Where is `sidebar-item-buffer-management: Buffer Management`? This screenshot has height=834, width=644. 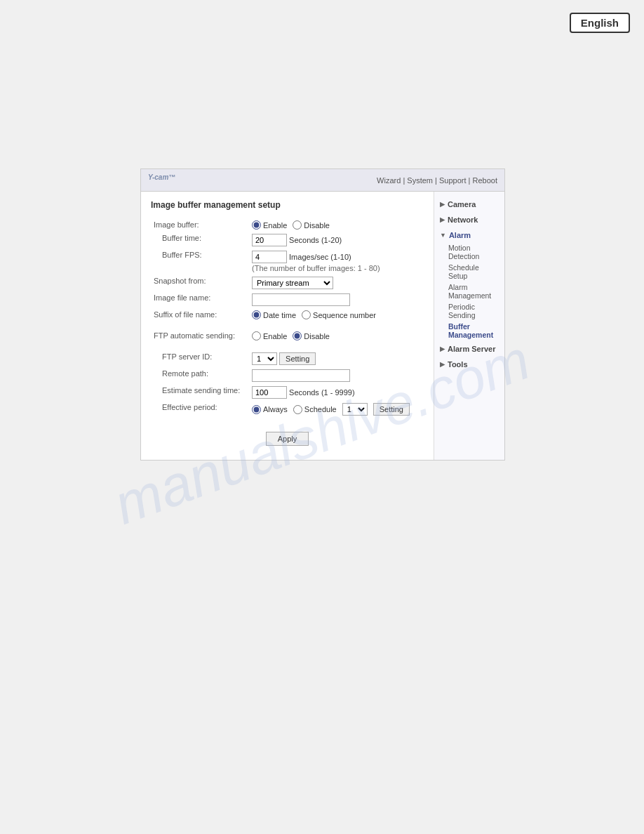
sidebar-item-buffer-management: Buffer Management is located at coordinates (474, 331).